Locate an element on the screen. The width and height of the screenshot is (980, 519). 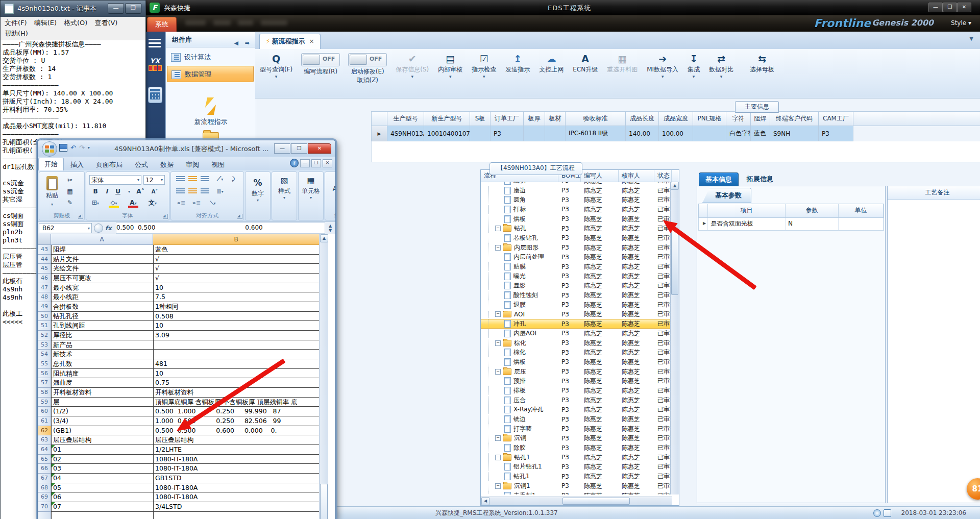
row-header-66: 66 is located at coordinates (44, 468).